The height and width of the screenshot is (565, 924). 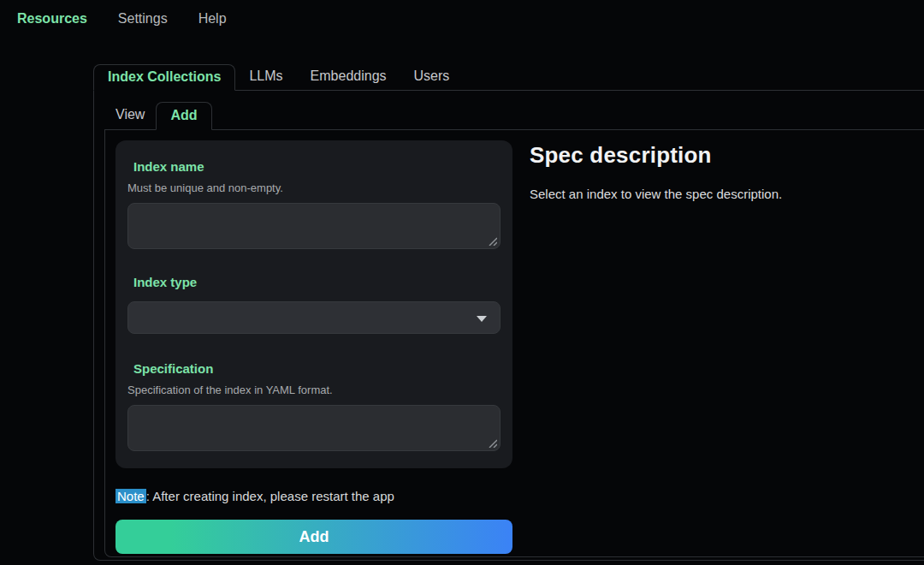 I want to click on top-nav-item-settings: Settings, so click(x=143, y=19).